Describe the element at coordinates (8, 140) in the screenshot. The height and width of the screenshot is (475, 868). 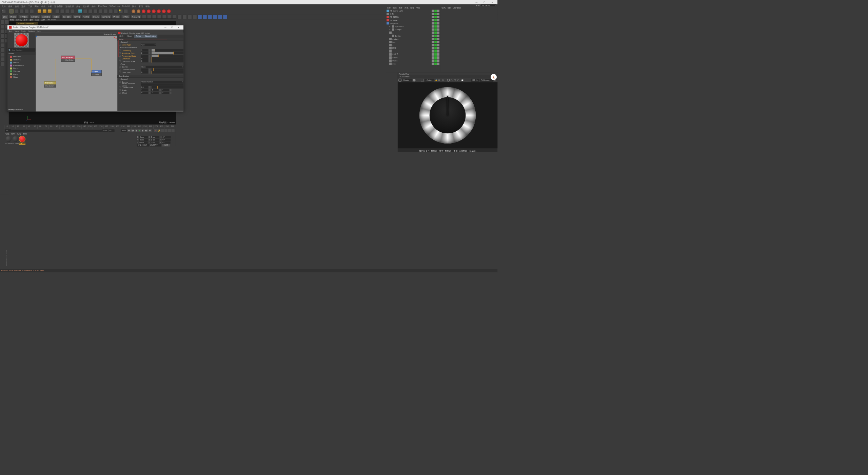
I see `material-swatch: RS Mate` at that location.